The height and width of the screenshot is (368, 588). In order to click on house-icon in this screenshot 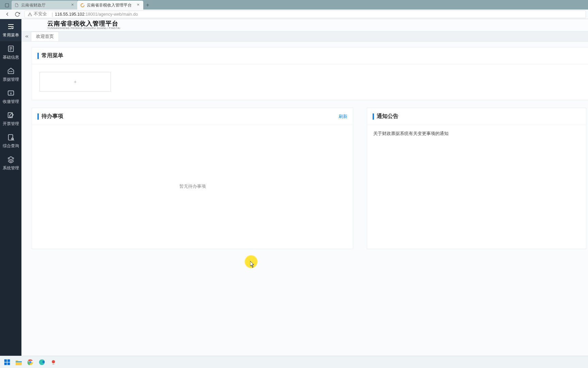, I will do `click(11, 71)`.